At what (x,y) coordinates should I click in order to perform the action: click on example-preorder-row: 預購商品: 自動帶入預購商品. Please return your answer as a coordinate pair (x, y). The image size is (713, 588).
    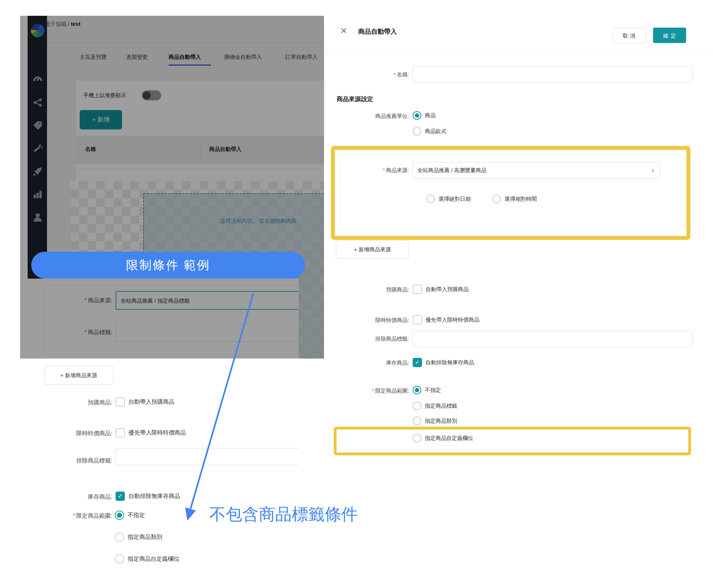
    Looking at the image, I should click on (163, 403).